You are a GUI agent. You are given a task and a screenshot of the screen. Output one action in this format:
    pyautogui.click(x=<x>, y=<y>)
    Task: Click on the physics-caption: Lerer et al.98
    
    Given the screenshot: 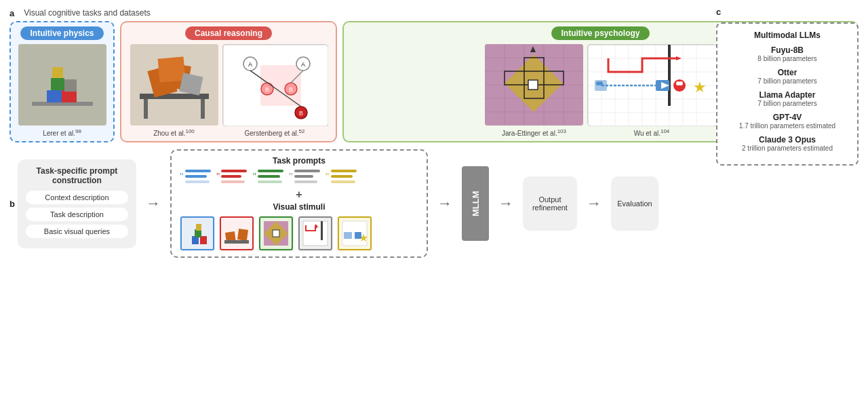 What is the action you would take?
    pyautogui.click(x=62, y=133)
    